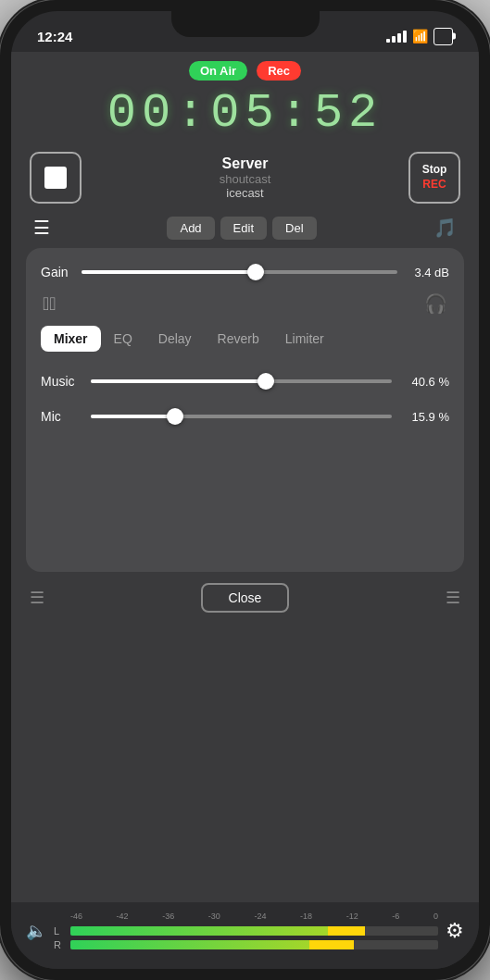 This screenshot has width=490, height=980. Describe the element at coordinates (254, 931) in the screenshot. I see `vu-l-bar` at that location.